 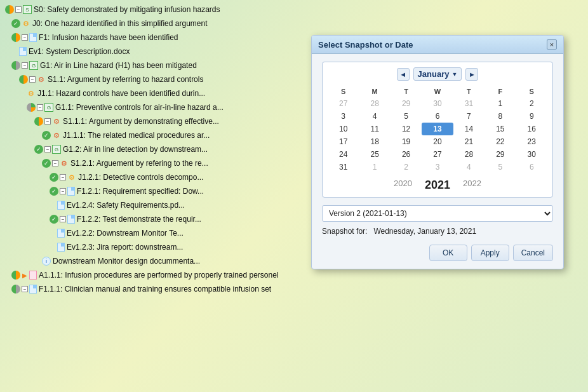 I want to click on next-year: 2022, so click(x=472, y=186).